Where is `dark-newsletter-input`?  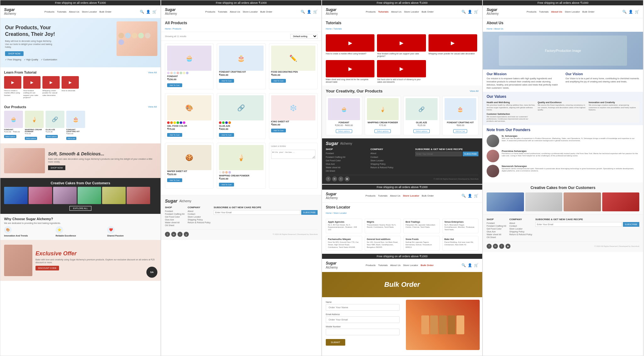 dark-newsletter-input is located at coordinates (439, 154).